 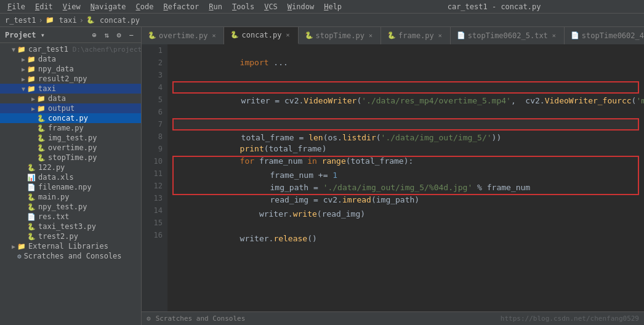 I want to click on sidebar-settings-btn: ⚙, so click(x=119, y=35).